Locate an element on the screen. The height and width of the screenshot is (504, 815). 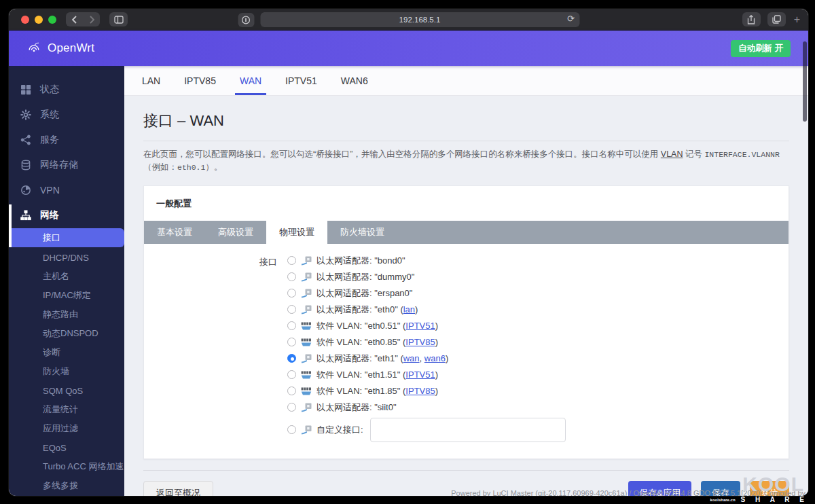
interface-option-row: 以太网适配器: "eth1" (wan, wan6) is located at coordinates (427, 359).